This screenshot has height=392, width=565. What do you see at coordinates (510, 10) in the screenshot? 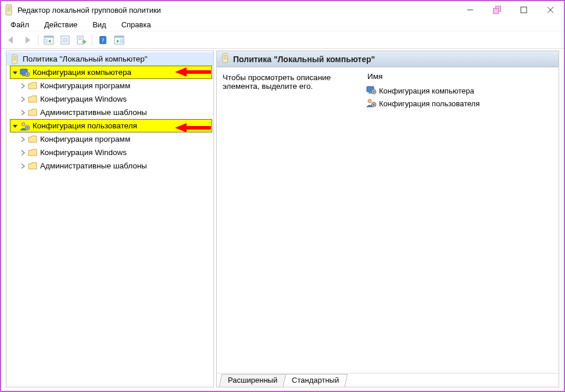
I see `window-controls` at bounding box center [510, 10].